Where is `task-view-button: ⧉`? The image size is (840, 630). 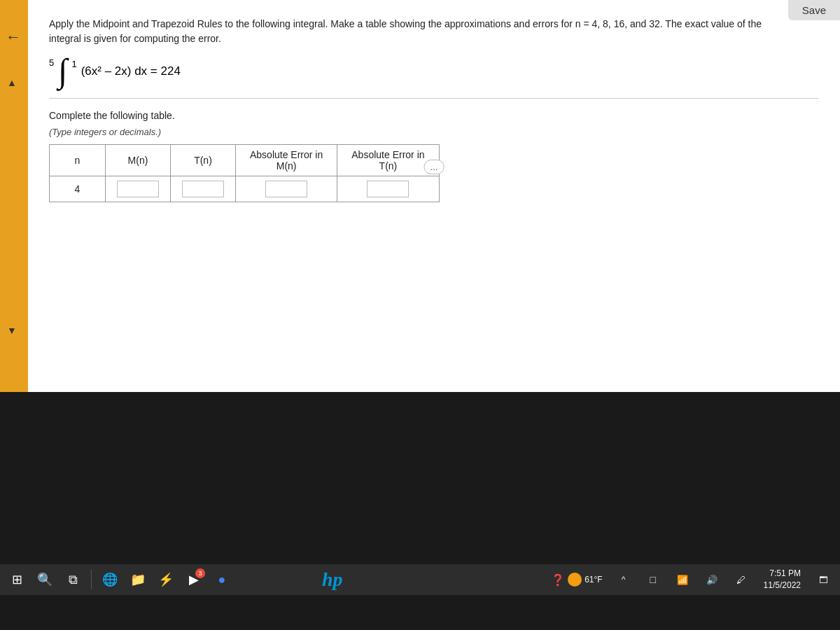 task-view-button: ⧉ is located at coordinates (73, 580).